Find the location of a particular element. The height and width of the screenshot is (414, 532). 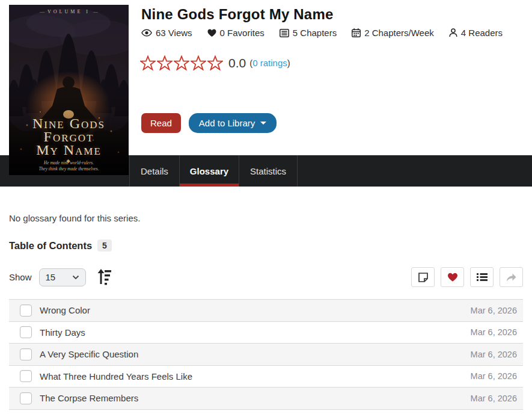

eye-icon is located at coordinates (147, 32).